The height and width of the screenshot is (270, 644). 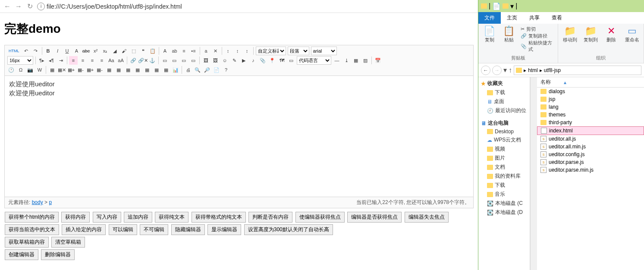 I want to click on caption-icon: ▦, so click(x=166, y=70).